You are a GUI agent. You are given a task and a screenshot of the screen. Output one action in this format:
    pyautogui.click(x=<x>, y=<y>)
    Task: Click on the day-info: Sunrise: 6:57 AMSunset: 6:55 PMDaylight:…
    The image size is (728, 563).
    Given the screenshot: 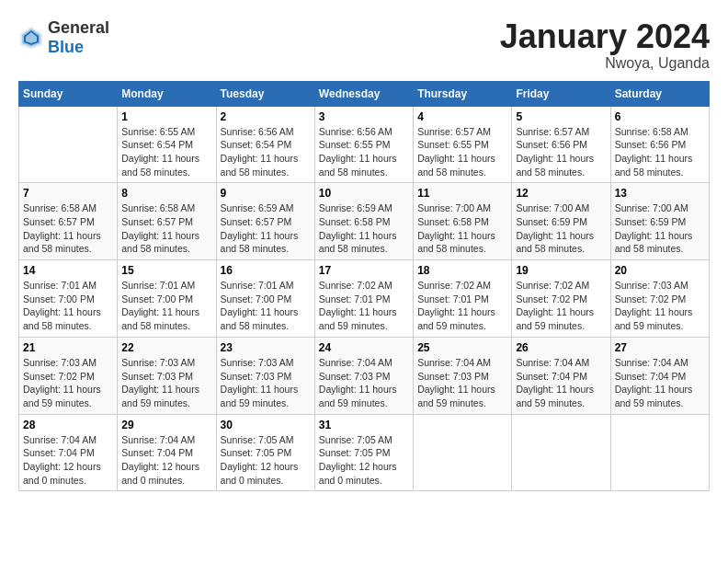 What is the action you would take?
    pyautogui.click(x=462, y=153)
    